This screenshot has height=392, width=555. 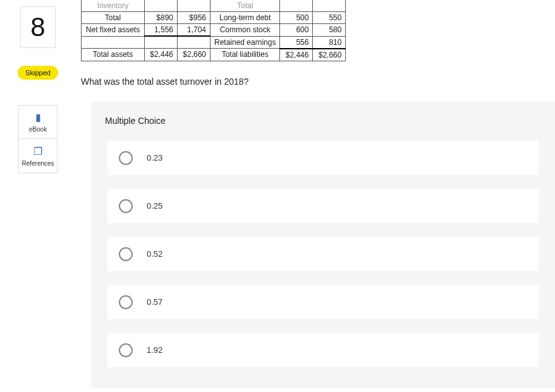 I want to click on table-row: Inventory Total, so click(x=214, y=6).